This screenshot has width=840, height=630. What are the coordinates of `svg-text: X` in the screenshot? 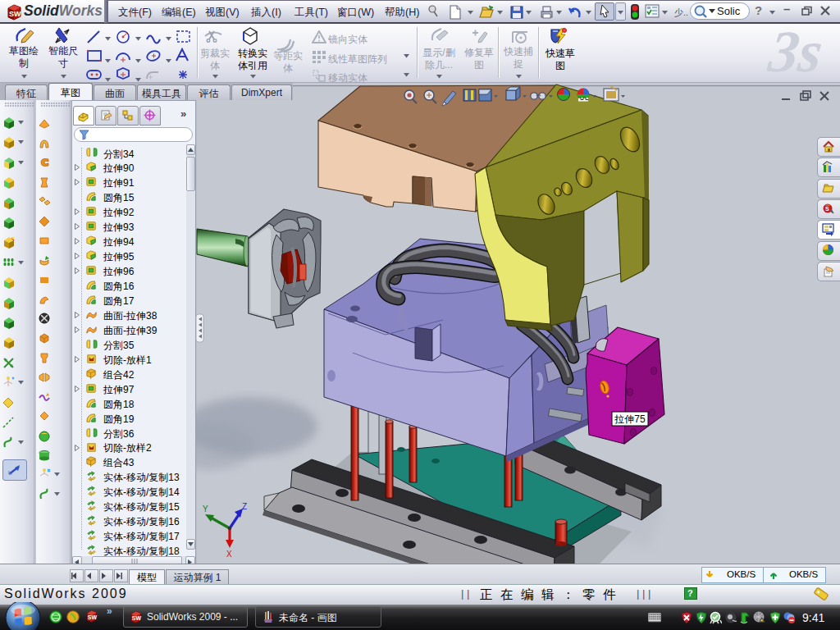 It's located at (230, 555).